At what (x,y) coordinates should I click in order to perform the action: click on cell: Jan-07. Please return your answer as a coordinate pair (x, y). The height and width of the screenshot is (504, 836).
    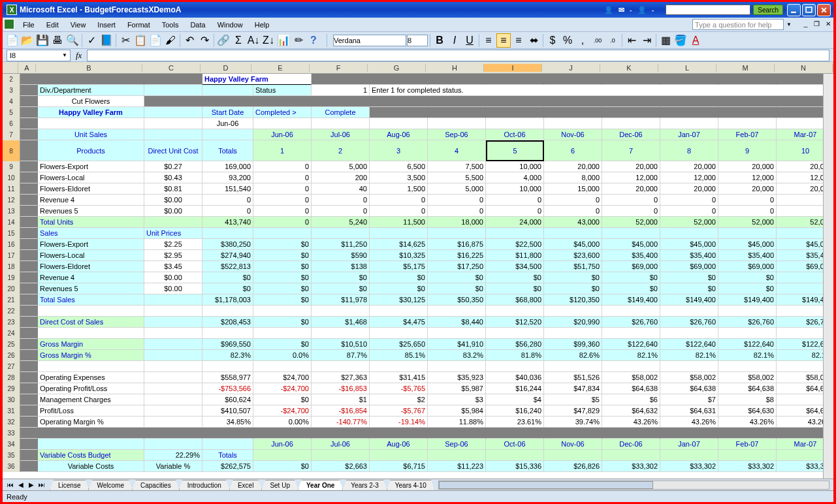
    Looking at the image, I should click on (690, 134).